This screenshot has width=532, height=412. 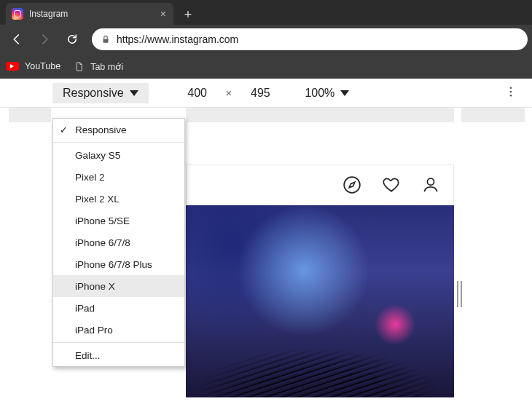 I want to click on forward-button, so click(x=44, y=39).